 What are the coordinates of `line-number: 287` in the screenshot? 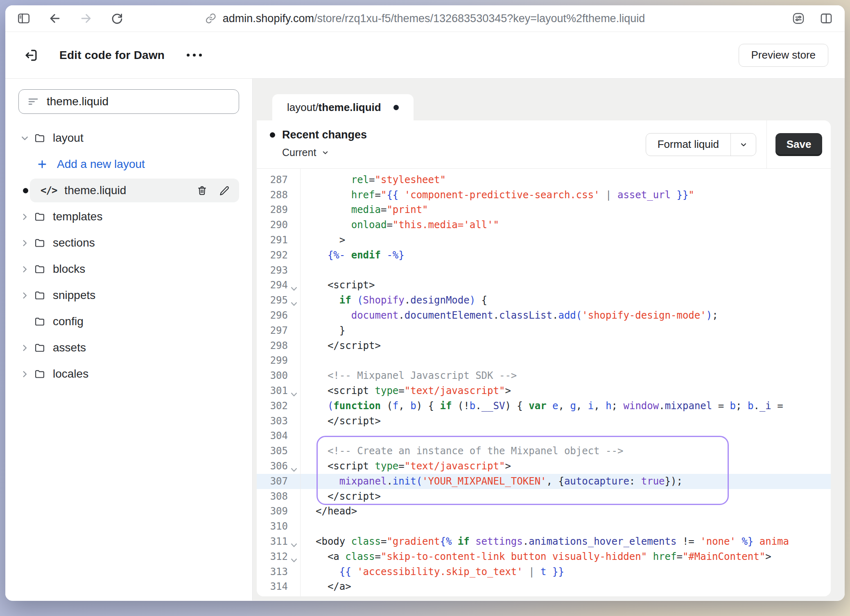 It's located at (278, 180).